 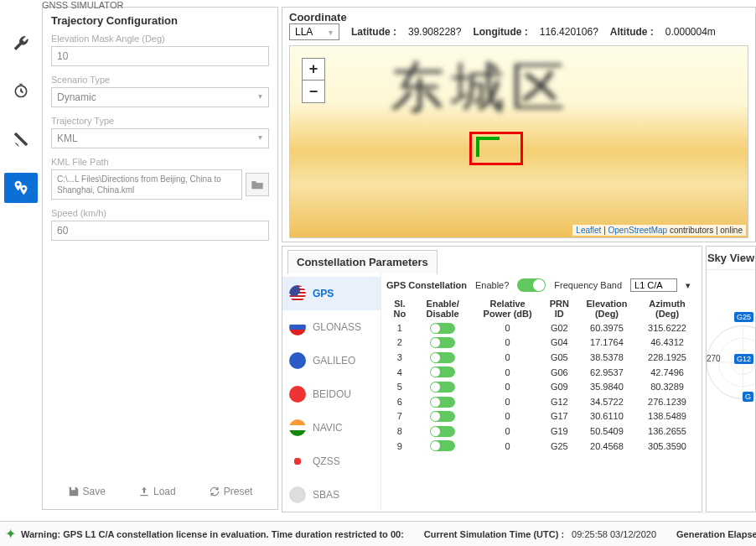 I want to click on wrench-icon, so click(x=21, y=42).